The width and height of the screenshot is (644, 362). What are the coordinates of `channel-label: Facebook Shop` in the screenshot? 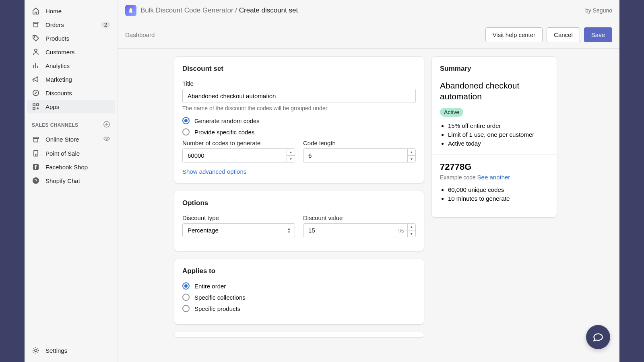 It's located at (67, 167).